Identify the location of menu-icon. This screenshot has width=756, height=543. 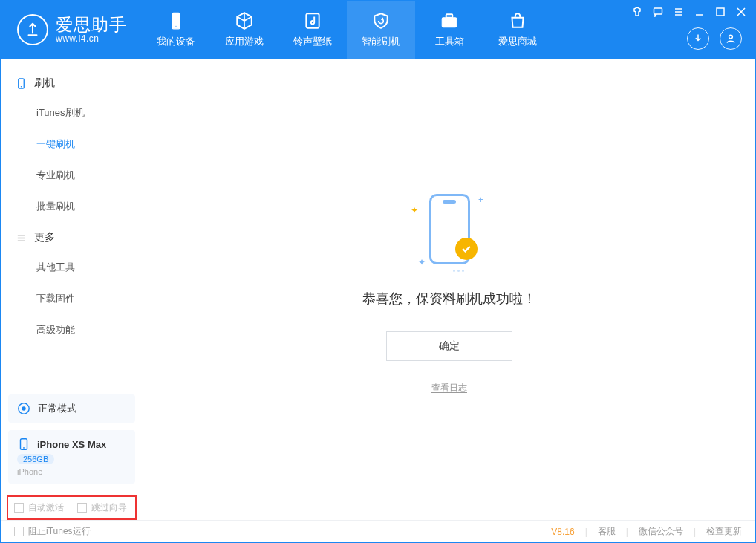
(679, 12).